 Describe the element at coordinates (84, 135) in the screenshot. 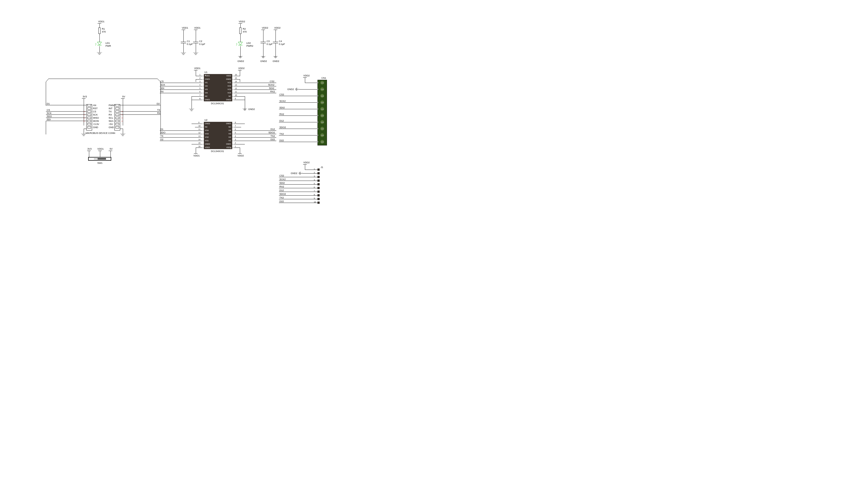

I see `mb-gnd-left` at that location.